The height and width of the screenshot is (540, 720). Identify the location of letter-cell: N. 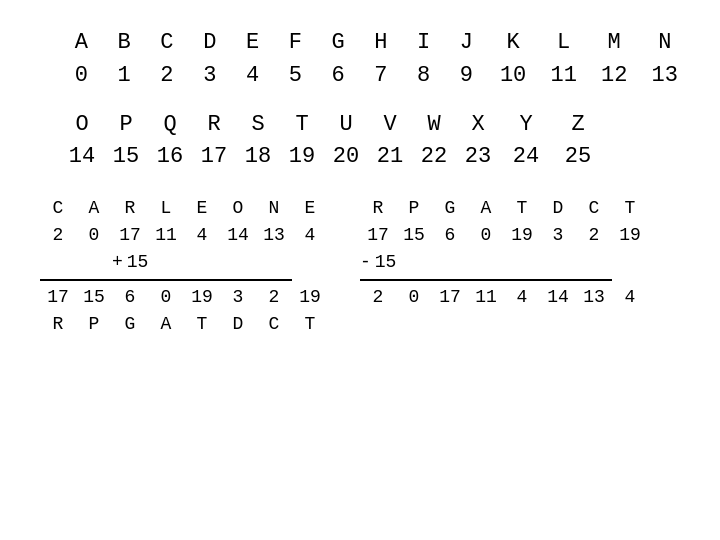
(666, 44).